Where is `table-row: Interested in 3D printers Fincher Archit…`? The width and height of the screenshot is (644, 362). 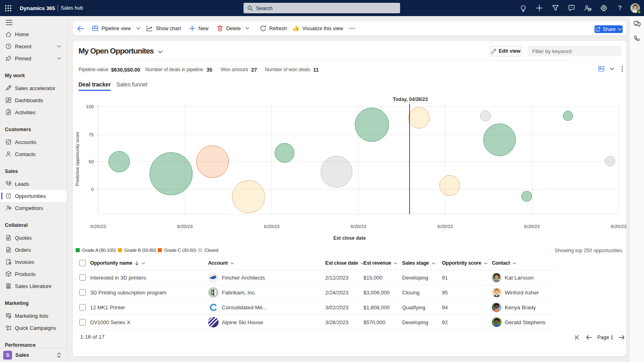
table-row: Interested in 3D printers Fincher Archit… is located at coordinates (316, 278).